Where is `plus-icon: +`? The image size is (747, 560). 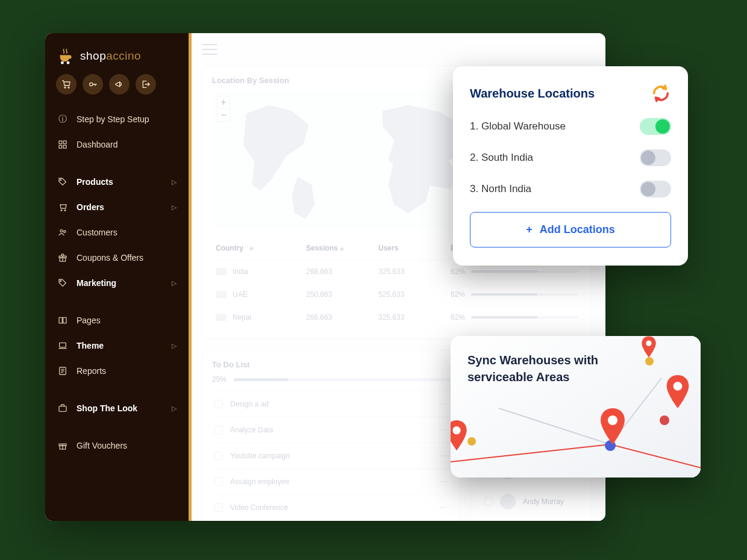 plus-icon: + is located at coordinates (529, 230).